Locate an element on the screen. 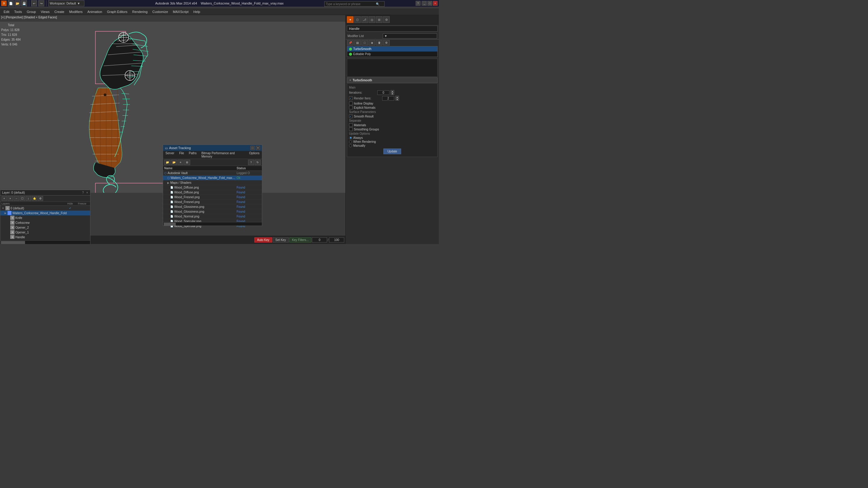  render-iters-input is located at coordinates (388, 98).